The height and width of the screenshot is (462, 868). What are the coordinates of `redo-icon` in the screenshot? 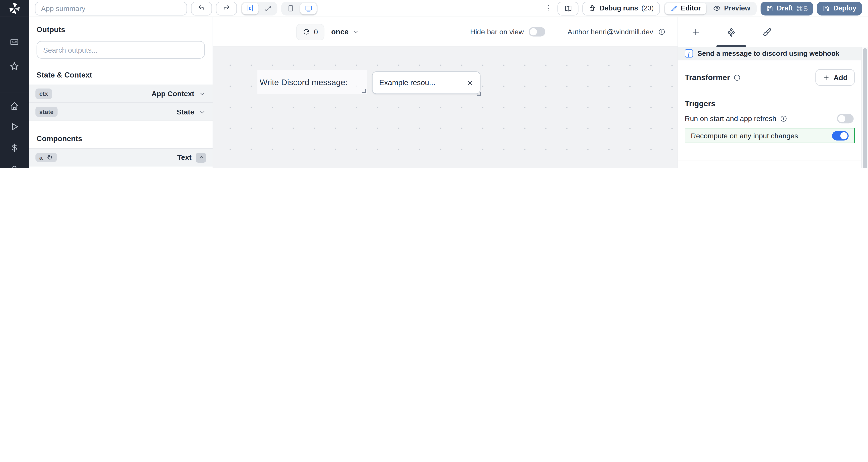 It's located at (226, 8).